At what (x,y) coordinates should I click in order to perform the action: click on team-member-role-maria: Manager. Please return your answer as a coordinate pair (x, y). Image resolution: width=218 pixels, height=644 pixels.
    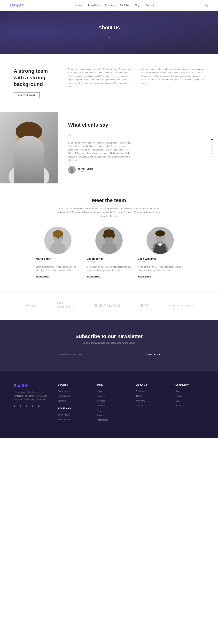
    Looking at the image, I should click on (58, 262).